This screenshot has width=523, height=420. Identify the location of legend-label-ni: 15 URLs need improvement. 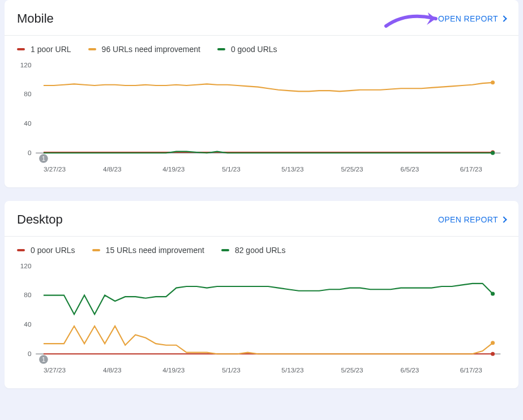
(155, 250).